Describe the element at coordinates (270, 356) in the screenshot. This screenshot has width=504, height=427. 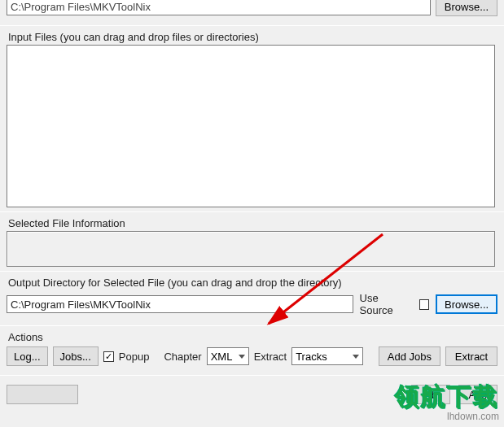
I see `extract-label: Extract` at that location.